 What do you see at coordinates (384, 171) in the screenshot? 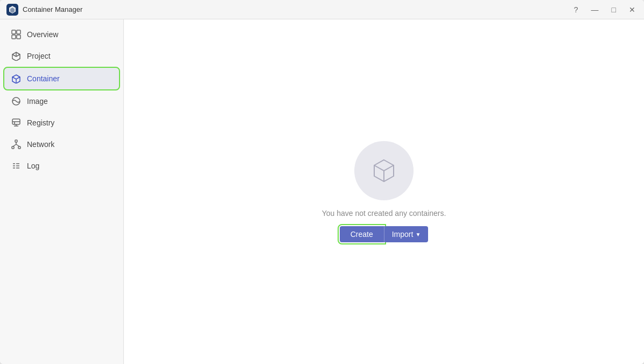
I see `empty-icon-container` at bounding box center [384, 171].